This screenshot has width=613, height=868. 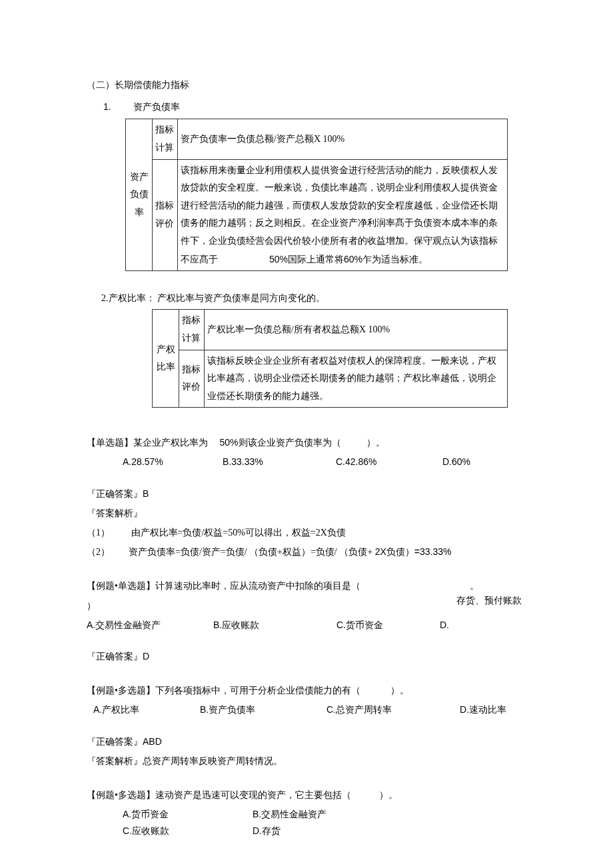 I want to click on q1-a1-text: 由产权比率=负债/权益=50%可以得出，权益=2X负债, so click(x=239, y=533).